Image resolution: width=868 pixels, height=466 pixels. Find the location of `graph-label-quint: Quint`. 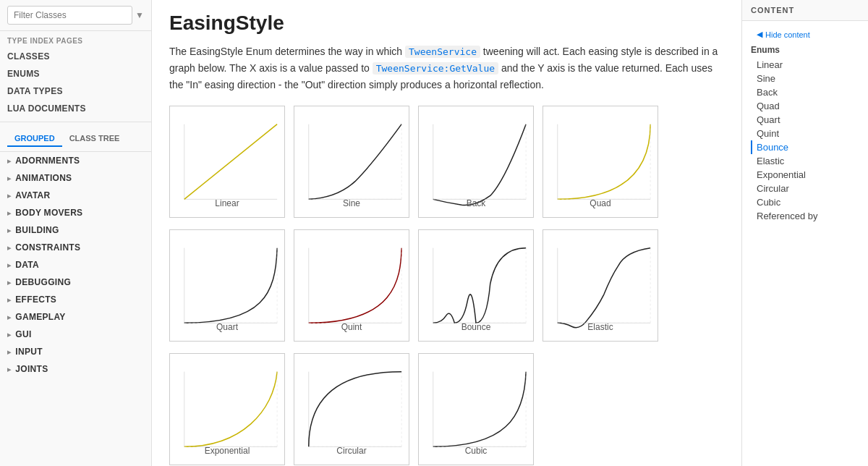

graph-label-quint: Quint is located at coordinates (352, 327).